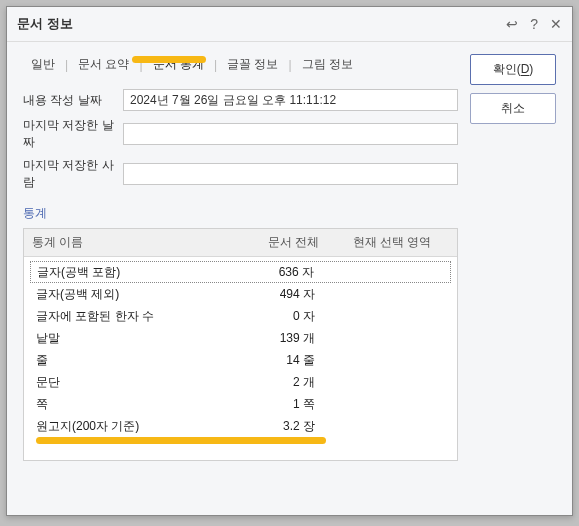 Image resolution: width=579 pixels, height=526 pixels. I want to click on table-row: 글자(공백 포함) 636 자, so click(240, 272).